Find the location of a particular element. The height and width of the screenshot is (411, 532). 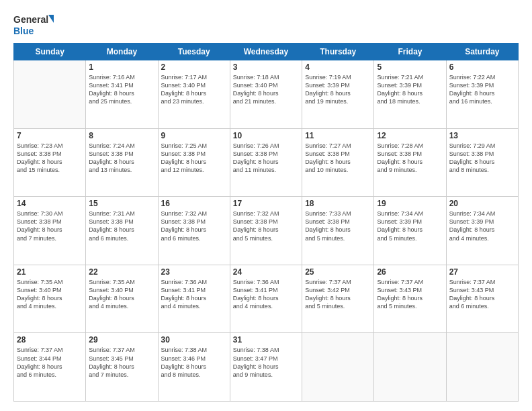

calendar-day-header: Wednesday is located at coordinates (266, 52).